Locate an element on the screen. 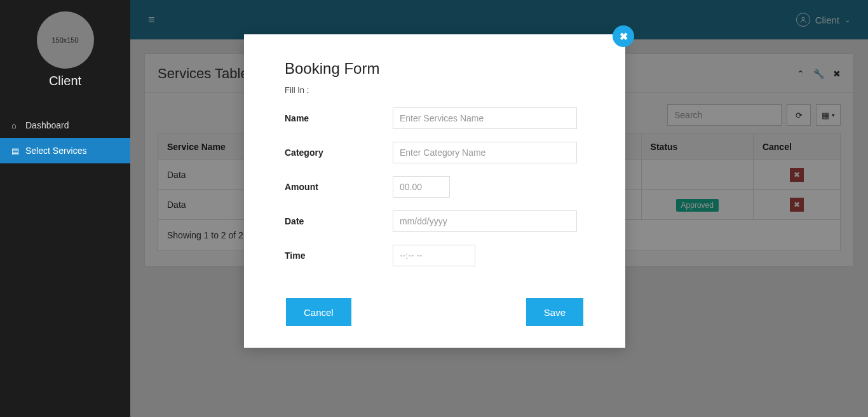 The width and height of the screenshot is (868, 417). amount-label: Amount is located at coordinates (339, 187).